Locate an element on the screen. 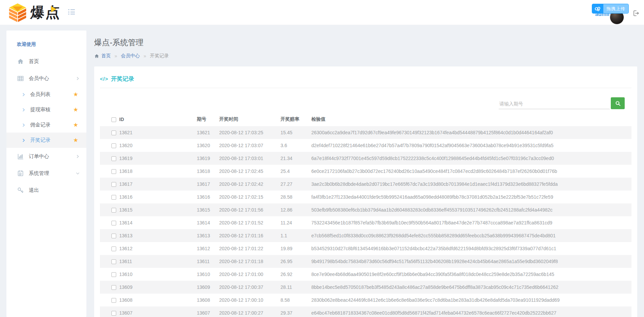 This screenshot has width=644, height=317. cell-time: 2020-08-12 17:03:07 is located at coordinates (250, 145).